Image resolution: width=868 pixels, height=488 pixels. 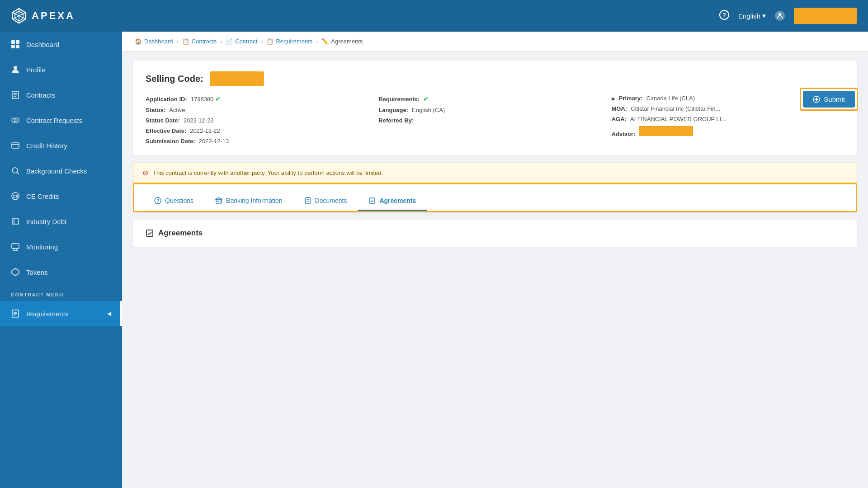 I want to click on tab-documents: Documents, so click(x=326, y=202).